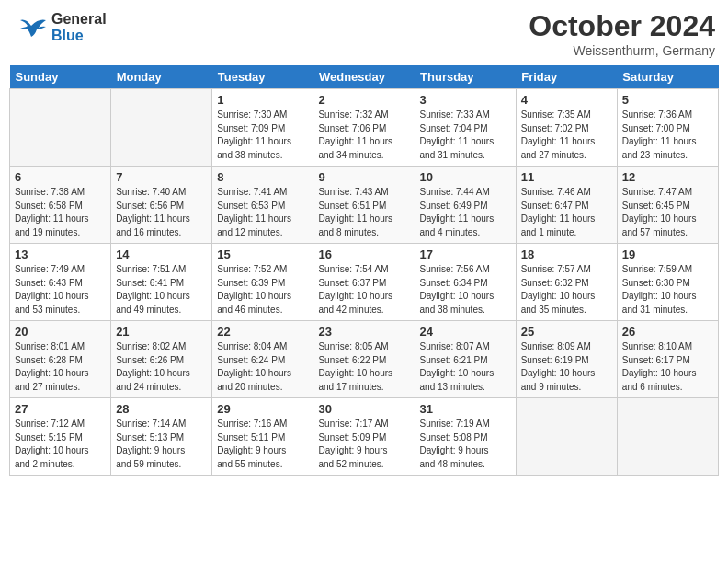 This screenshot has height=563, width=728. Describe the element at coordinates (566, 367) in the screenshot. I see `day-info: Sunrise: 8:09 AM Sunset: 6:19 PM Dayligh…` at that location.